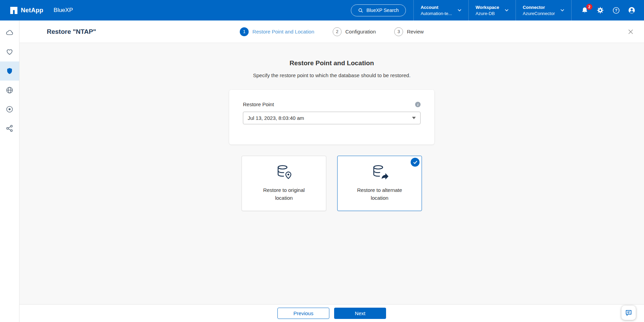  What do you see at coordinates (32, 10) in the screenshot?
I see `brand-name: NetApp` at bounding box center [32, 10].